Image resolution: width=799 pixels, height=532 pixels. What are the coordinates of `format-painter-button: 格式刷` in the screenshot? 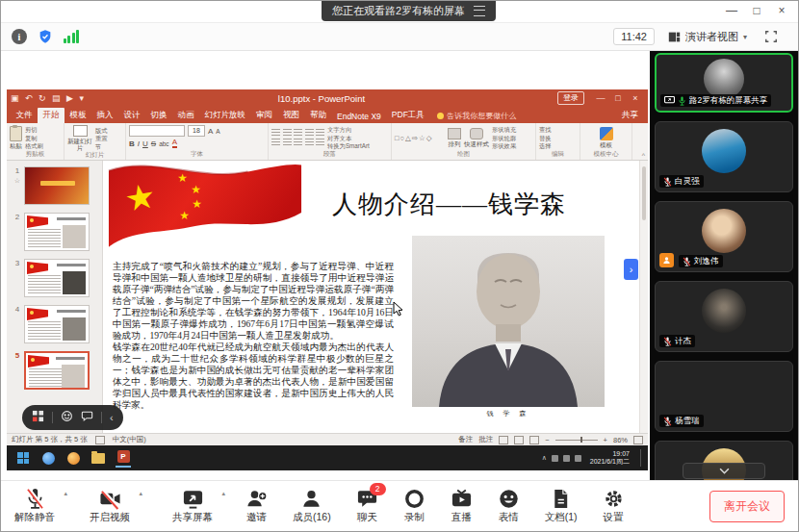 It's located at (35, 146).